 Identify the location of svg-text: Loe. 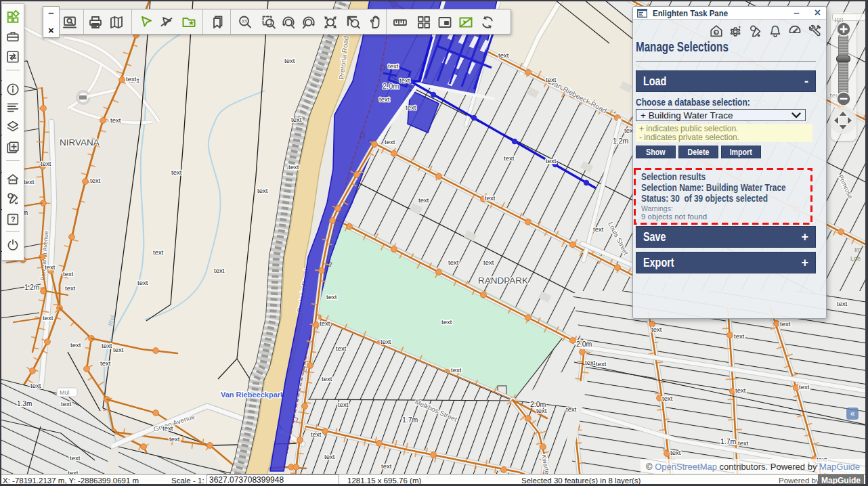
(856, 259).